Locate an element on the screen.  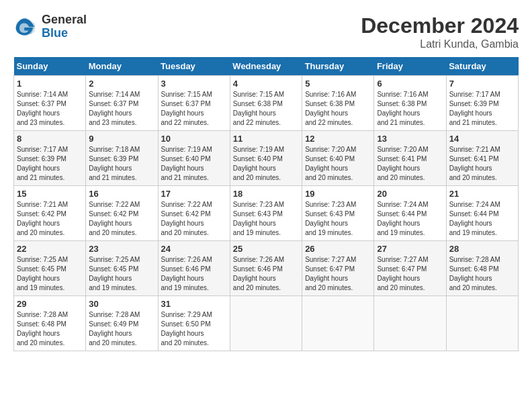
calendar-week-row: 29 Sunrise: 7:28 AMSunset: 6:48 PMDaylig… is located at coordinates (266, 324).